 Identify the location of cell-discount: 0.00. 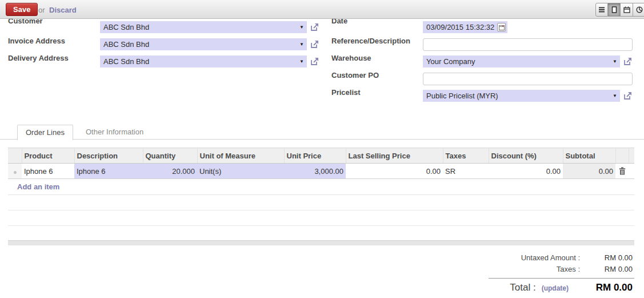
(526, 172).